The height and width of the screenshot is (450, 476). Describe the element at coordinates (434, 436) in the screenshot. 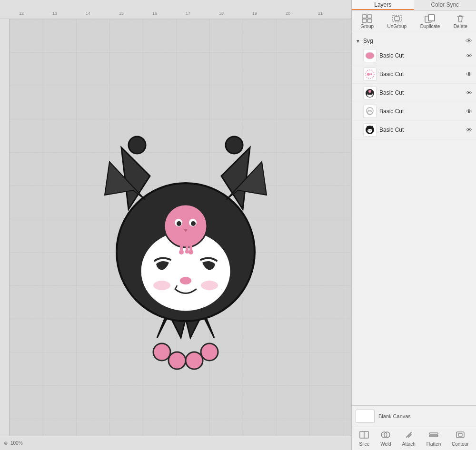

I see `flatten-icon` at that location.